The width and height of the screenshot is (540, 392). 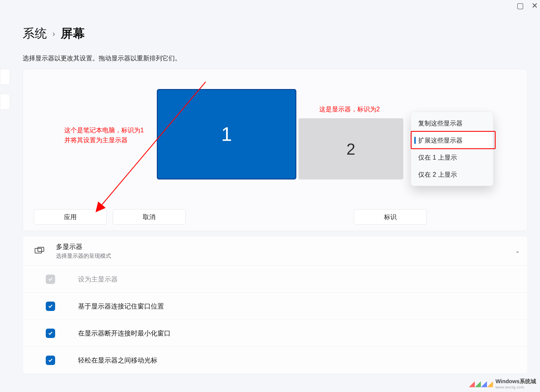 What do you see at coordinates (275, 360) in the screenshot?
I see `row-easy-cursor-move: 轻松在显示器之间移动光标` at bounding box center [275, 360].